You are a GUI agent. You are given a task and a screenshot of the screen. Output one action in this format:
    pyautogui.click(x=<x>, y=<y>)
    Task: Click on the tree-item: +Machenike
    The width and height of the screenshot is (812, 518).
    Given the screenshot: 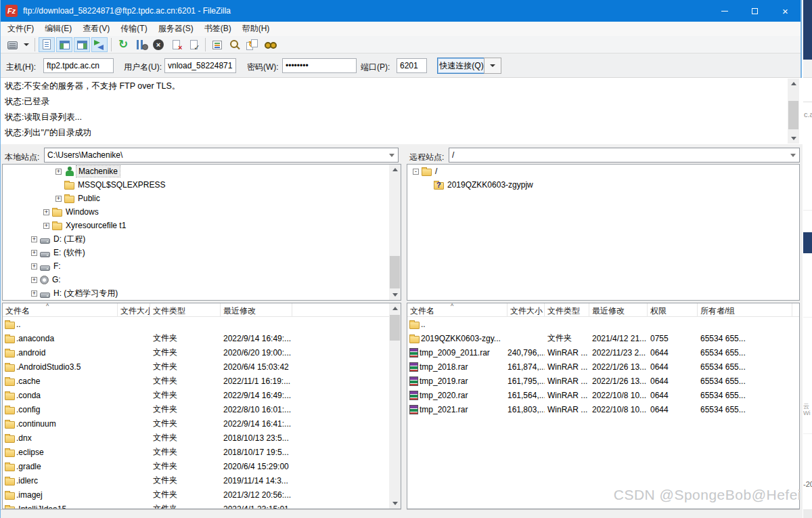 What is the action you would take?
    pyautogui.click(x=196, y=171)
    